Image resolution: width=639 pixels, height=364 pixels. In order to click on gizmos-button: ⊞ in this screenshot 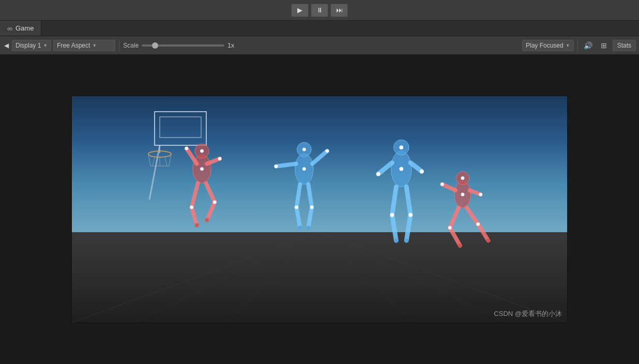, I will do `click(604, 46)`.